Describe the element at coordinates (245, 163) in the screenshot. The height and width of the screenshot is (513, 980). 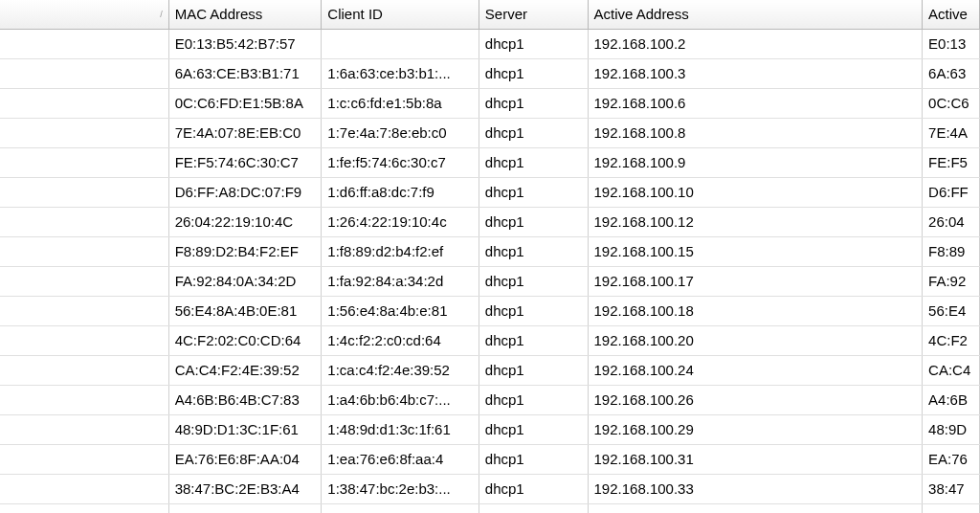
I see `cell-mac-address: FE:F5:74:6C:30:C7` at that location.